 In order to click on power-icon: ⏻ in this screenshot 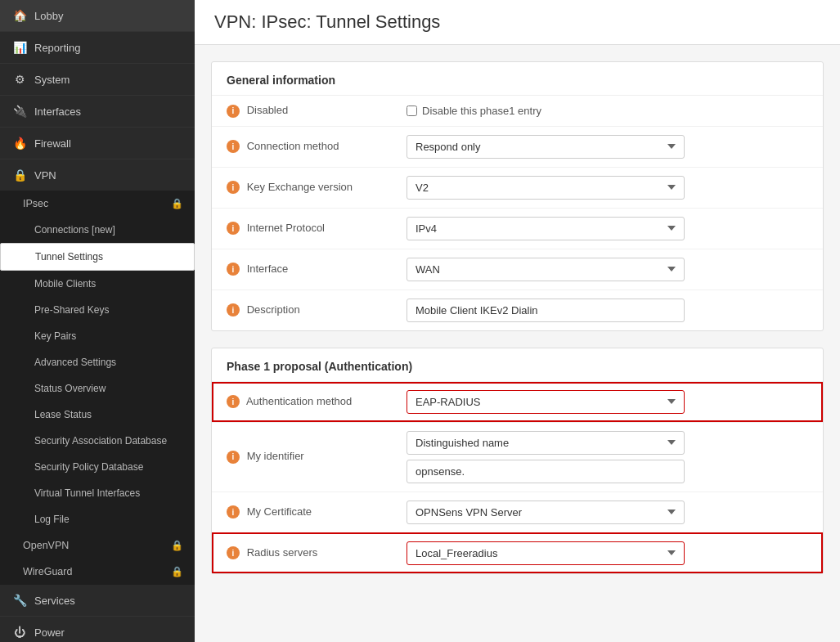, I will do `click(20, 632)`.